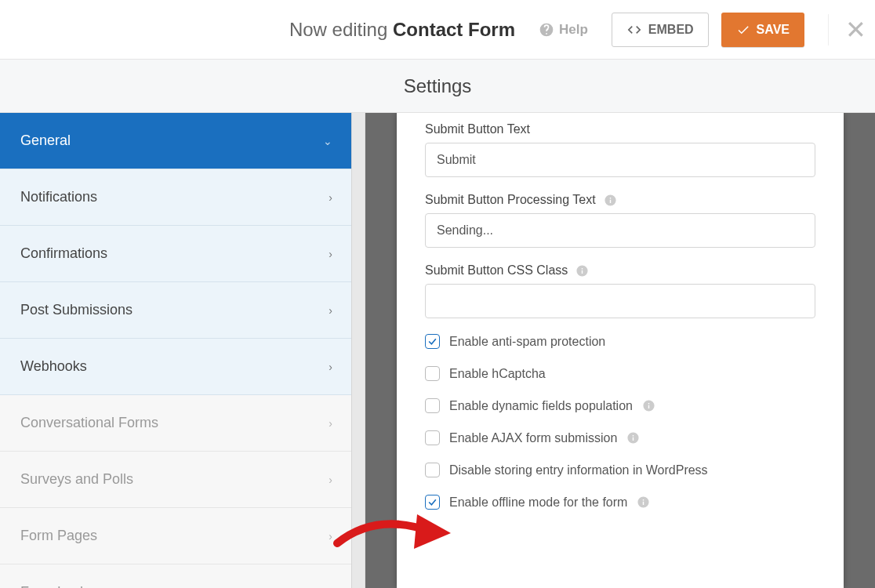 This screenshot has height=588, width=875. I want to click on field-label: Submit Button Text, so click(620, 129).